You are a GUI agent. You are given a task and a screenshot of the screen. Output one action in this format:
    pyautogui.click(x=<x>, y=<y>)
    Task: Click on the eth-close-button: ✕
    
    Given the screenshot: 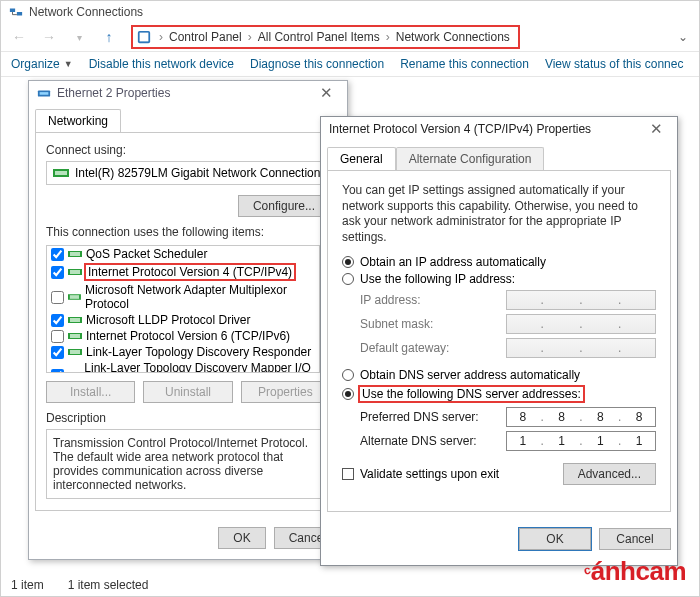 What is the action you would take?
    pyautogui.click(x=326, y=93)
    